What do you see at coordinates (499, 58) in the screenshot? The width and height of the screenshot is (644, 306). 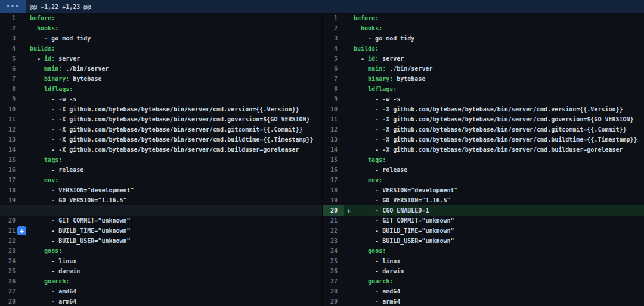 I see `code-line: - id: server` at bounding box center [499, 58].